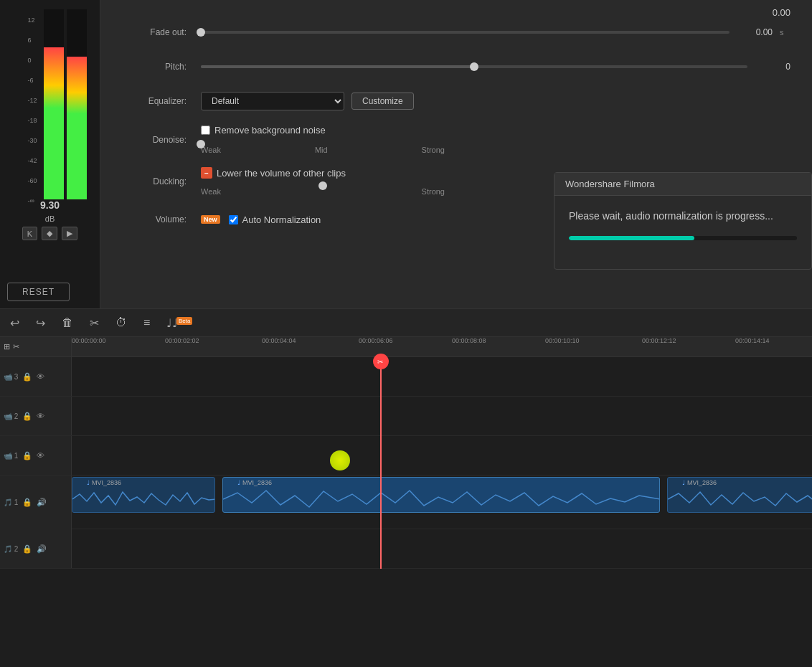 This screenshot has width=812, height=667. I want to click on track-v3-header: 📹 3 🔒 👁, so click(36, 377).